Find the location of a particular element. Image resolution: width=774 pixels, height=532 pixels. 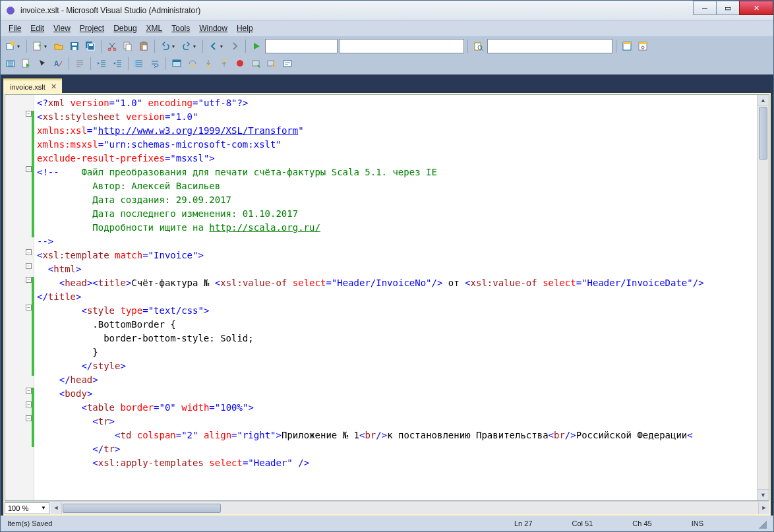

step-into-button is located at coordinates (208, 63).